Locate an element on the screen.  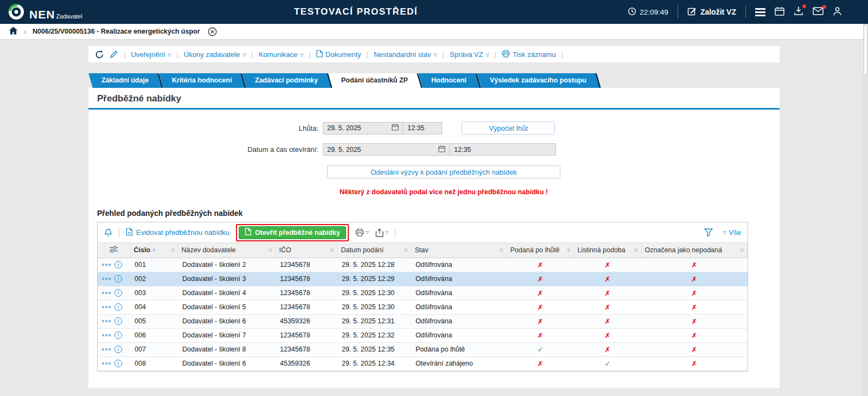
column-header-4: Datum podání▽ is located at coordinates (374, 251).